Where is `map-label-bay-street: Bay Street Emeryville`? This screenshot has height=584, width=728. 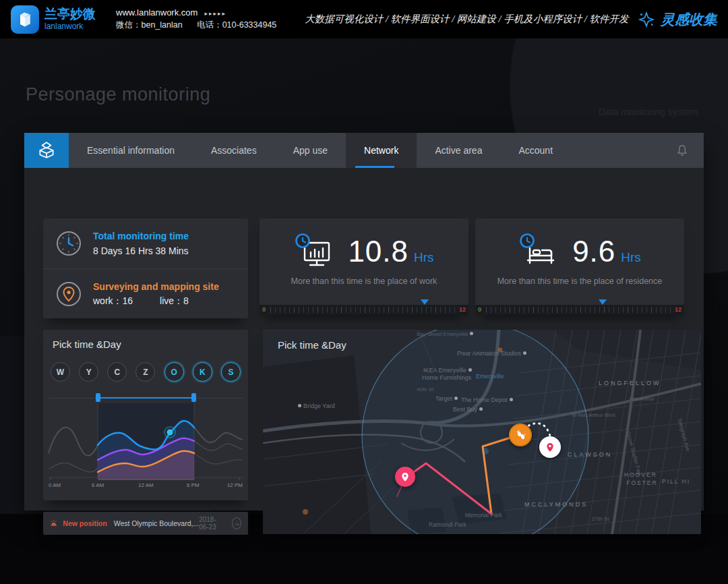 map-label-bay-street: Bay Street Emeryville is located at coordinates (445, 334).